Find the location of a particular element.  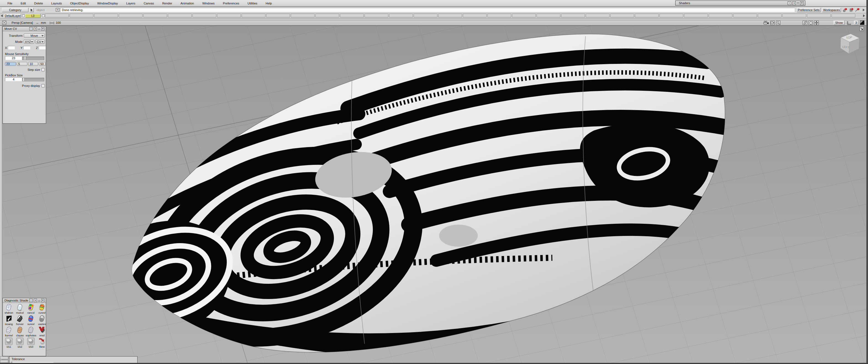

preference-sets-button: Preference Sets is located at coordinates (809, 10).